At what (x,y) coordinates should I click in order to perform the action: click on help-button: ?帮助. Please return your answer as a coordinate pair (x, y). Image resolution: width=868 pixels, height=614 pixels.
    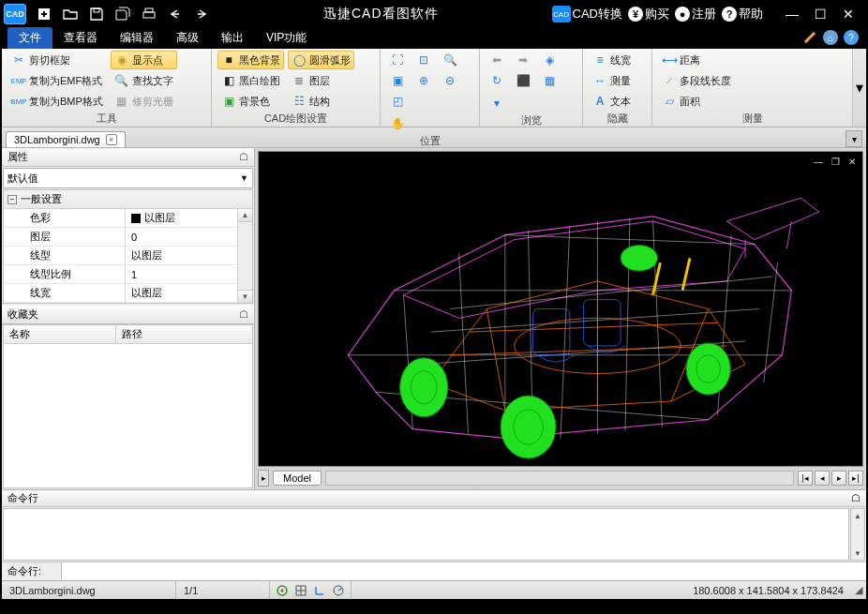
    Looking at the image, I should click on (742, 14).